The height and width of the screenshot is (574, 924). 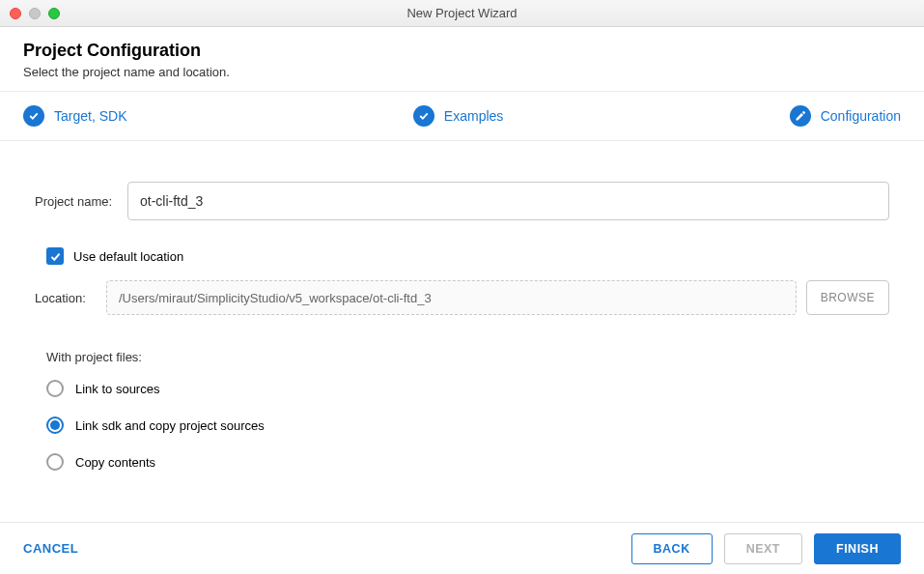 What do you see at coordinates (118, 388) in the screenshot?
I see `radio-label: Link to sources` at bounding box center [118, 388].